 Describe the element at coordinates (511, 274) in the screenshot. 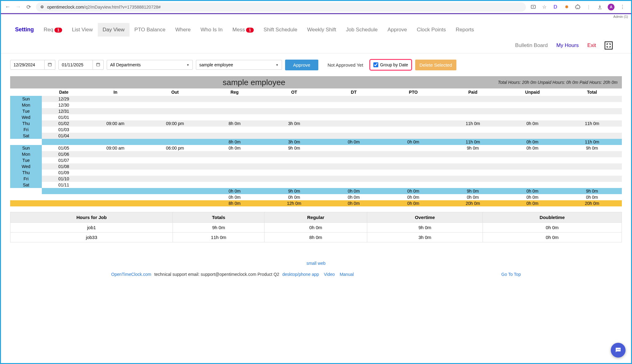

I see `go-to-top-link: Go To Top` at that location.